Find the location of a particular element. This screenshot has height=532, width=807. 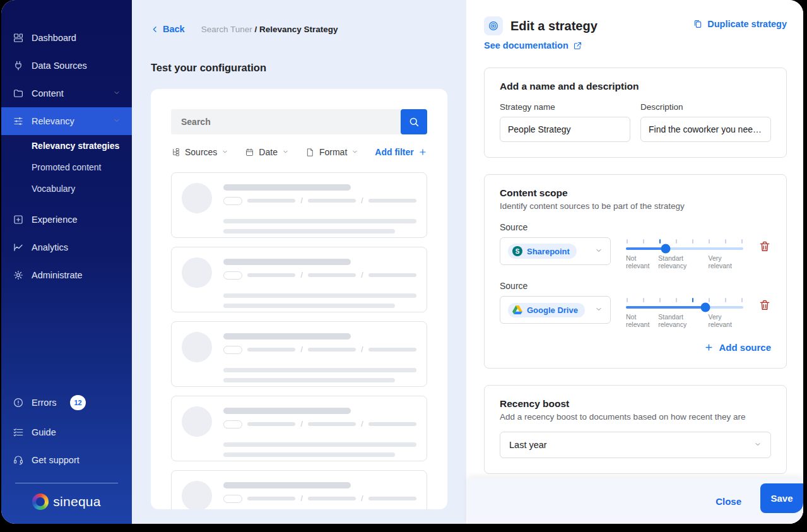

sliders-icon is located at coordinates (18, 121).